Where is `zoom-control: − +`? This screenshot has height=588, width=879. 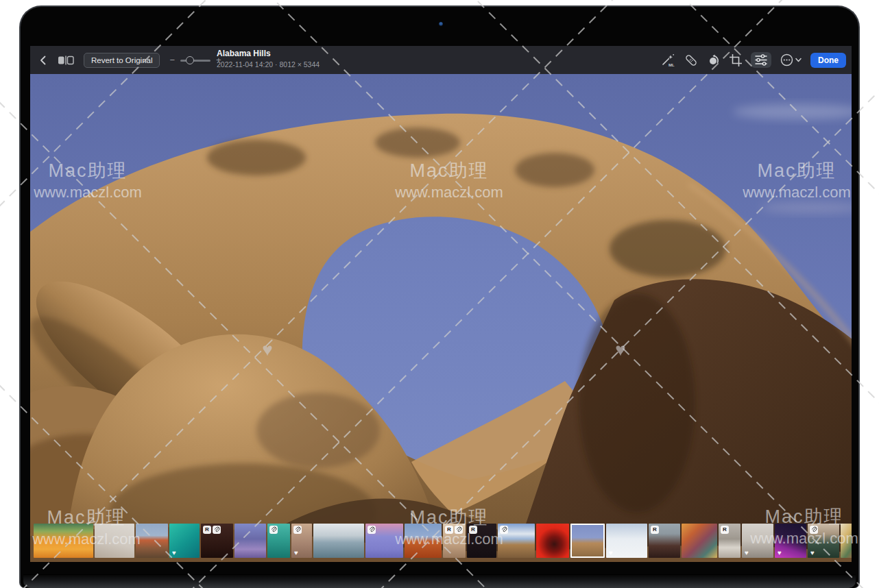 zoom-control: − + is located at coordinates (195, 60).